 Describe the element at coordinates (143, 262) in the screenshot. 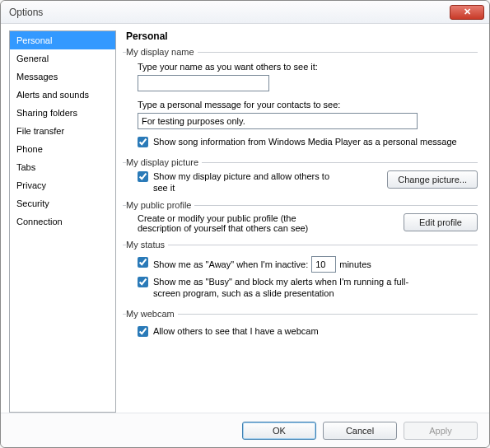

I see `away-checkbox` at that location.